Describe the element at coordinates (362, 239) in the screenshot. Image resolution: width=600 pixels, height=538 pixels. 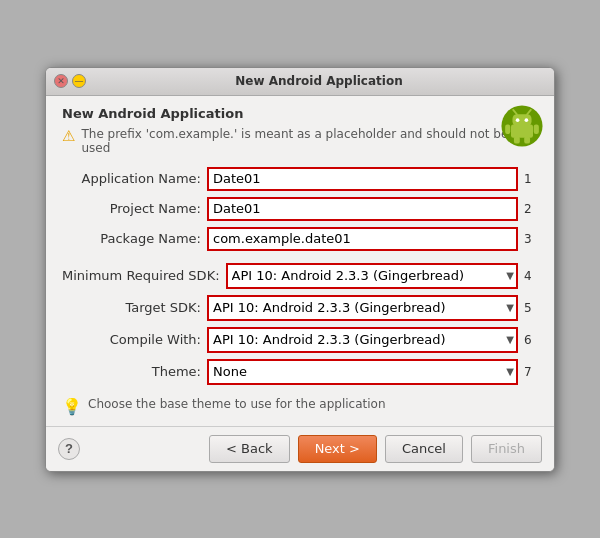
I see `package-name-input` at that location.